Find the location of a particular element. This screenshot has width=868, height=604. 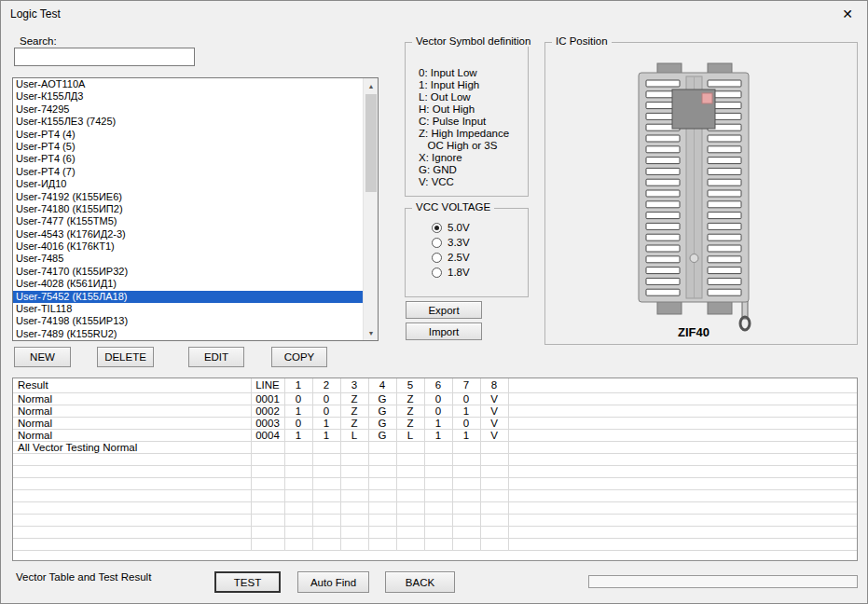

column-header: 3 is located at coordinates (354, 386).